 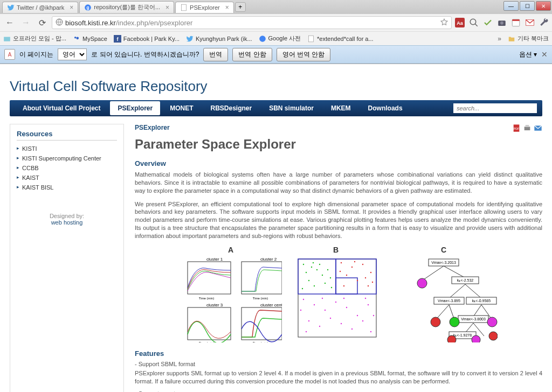 What do you see at coordinates (460, 23) in the screenshot?
I see `adblock-icon: Aa` at bounding box center [460, 23].